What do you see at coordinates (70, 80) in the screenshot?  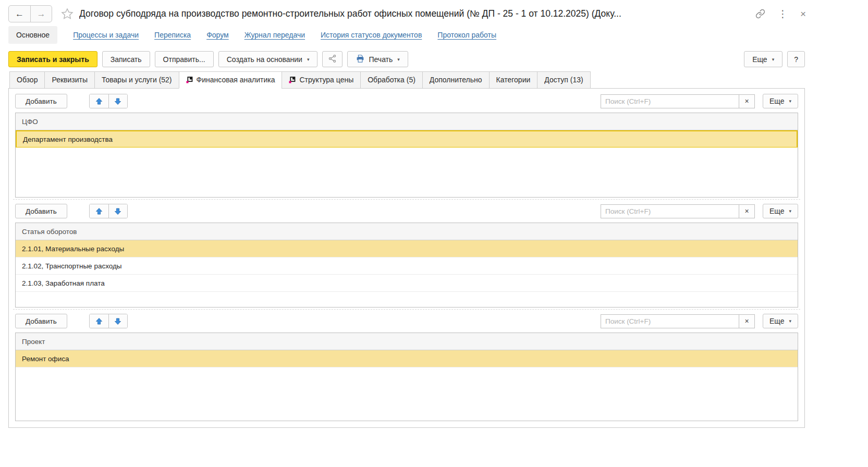 I see `tab-label: Реквизиты` at bounding box center [70, 80].